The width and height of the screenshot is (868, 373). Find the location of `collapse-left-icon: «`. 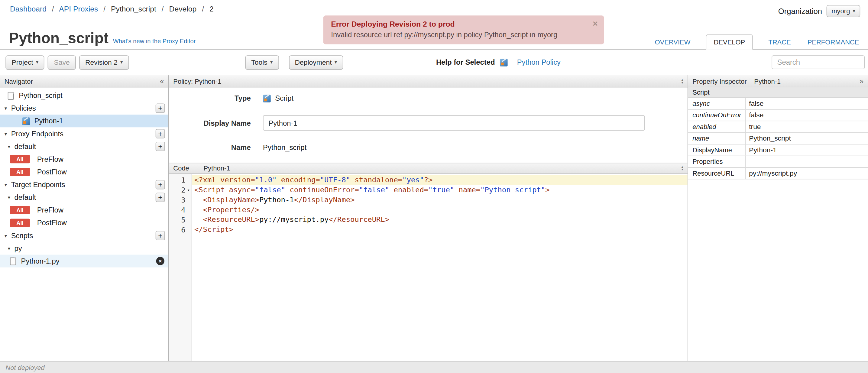

collapse-left-icon: « is located at coordinates (162, 81).